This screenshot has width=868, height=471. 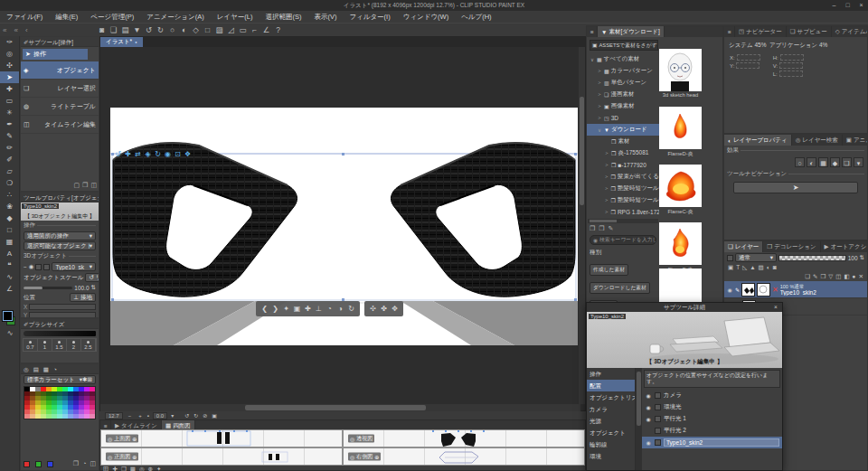 I want to click on halftone-icon: ▦, so click(x=823, y=163).